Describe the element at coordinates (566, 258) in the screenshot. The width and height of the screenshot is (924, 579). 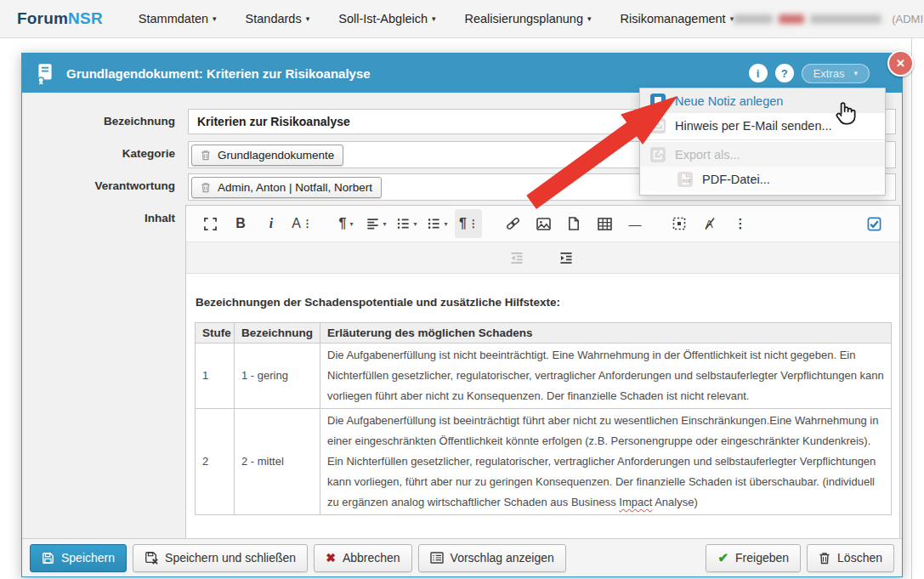
I see `indent-icon` at that location.